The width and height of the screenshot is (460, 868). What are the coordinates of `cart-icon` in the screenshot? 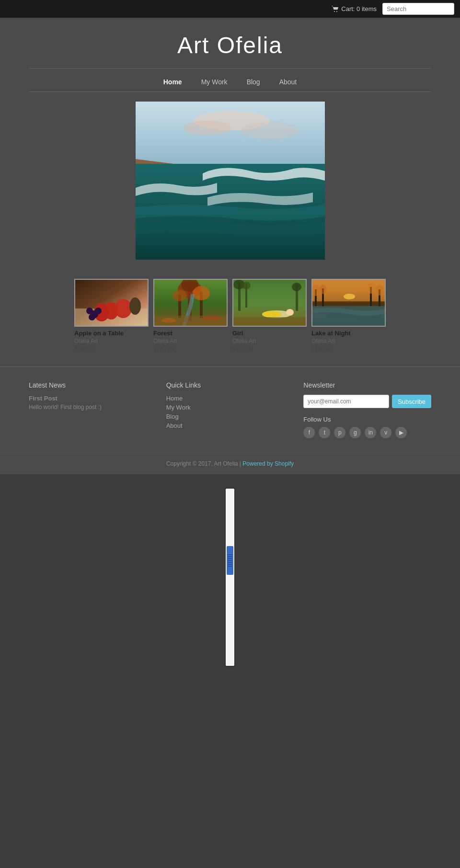 It's located at (335, 9).